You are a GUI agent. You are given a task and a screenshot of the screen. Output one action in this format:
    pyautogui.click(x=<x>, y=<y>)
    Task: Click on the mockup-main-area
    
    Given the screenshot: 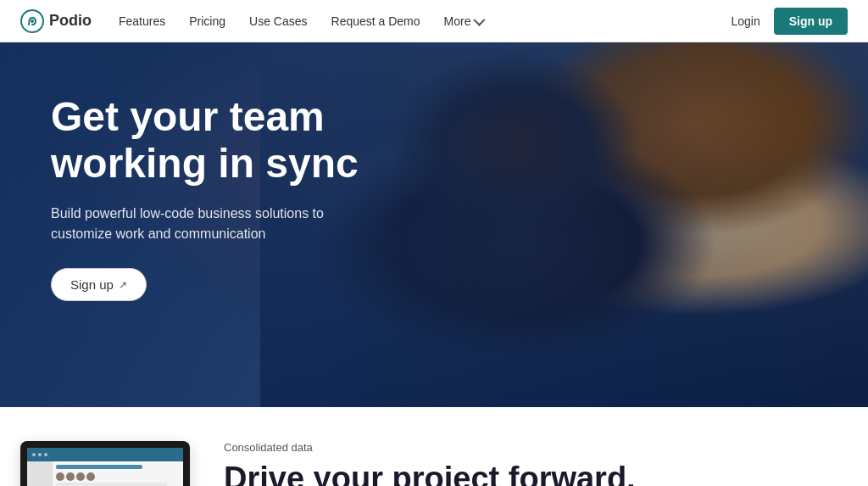 What is the action you would take?
    pyautogui.click(x=118, y=473)
    